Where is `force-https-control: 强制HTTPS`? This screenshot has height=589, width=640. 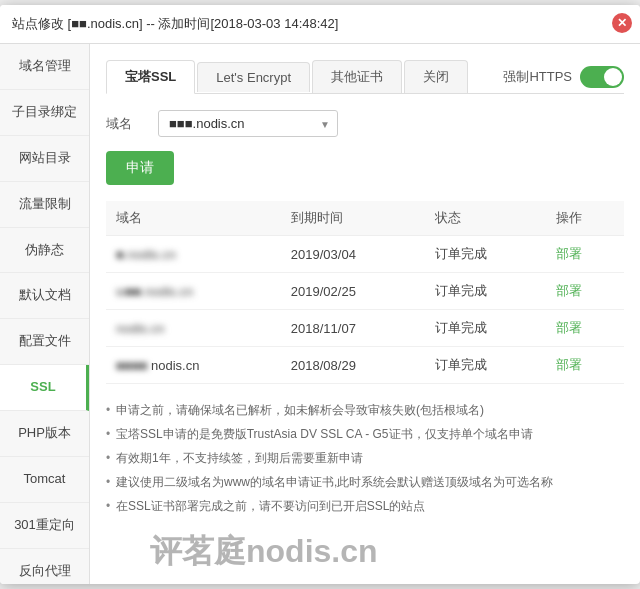
force-https-control: 强制HTTPS is located at coordinates (564, 77).